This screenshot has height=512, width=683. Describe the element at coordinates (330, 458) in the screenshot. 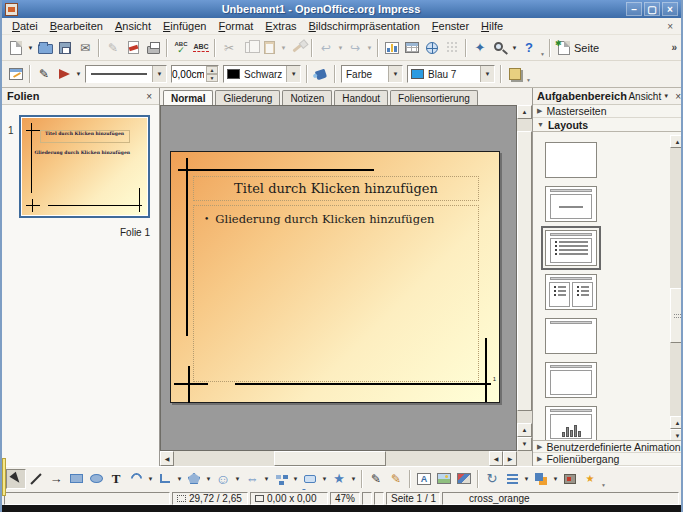

I see `horizontal-scroll-thumb` at that location.